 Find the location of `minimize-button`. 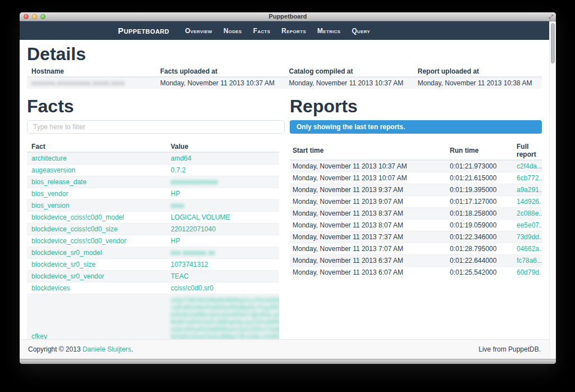

minimize-button is located at coordinates (35, 17).